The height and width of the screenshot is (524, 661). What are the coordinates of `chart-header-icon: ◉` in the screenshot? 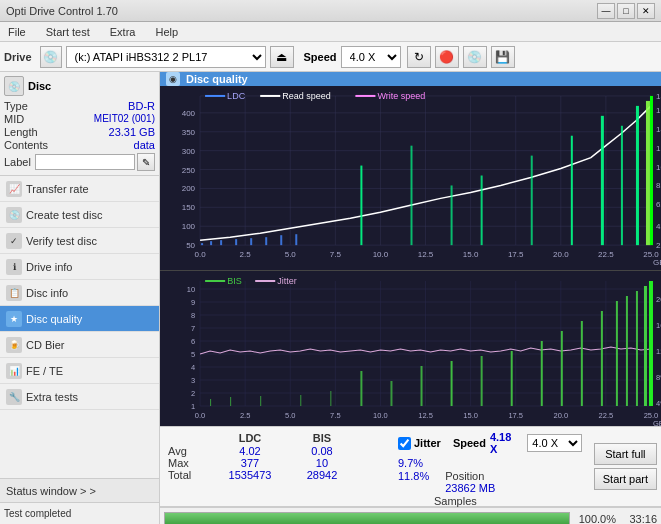 It's located at (173, 79).